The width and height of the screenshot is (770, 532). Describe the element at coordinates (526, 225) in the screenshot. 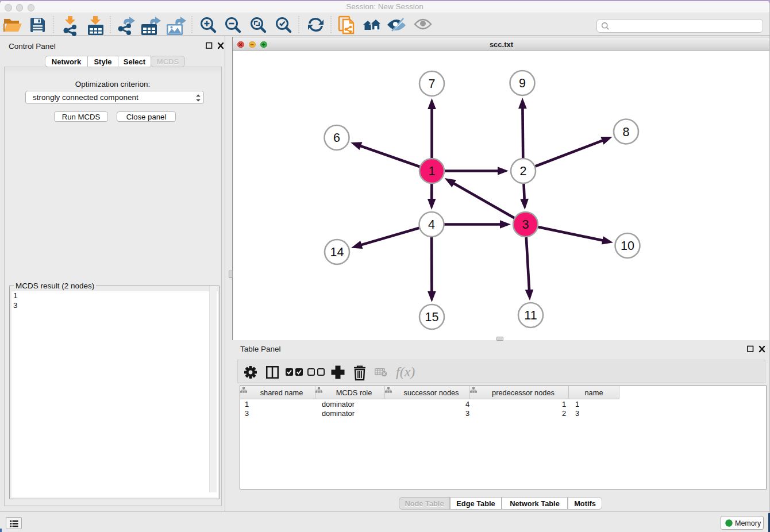

I see `svg-text: 3` at that location.